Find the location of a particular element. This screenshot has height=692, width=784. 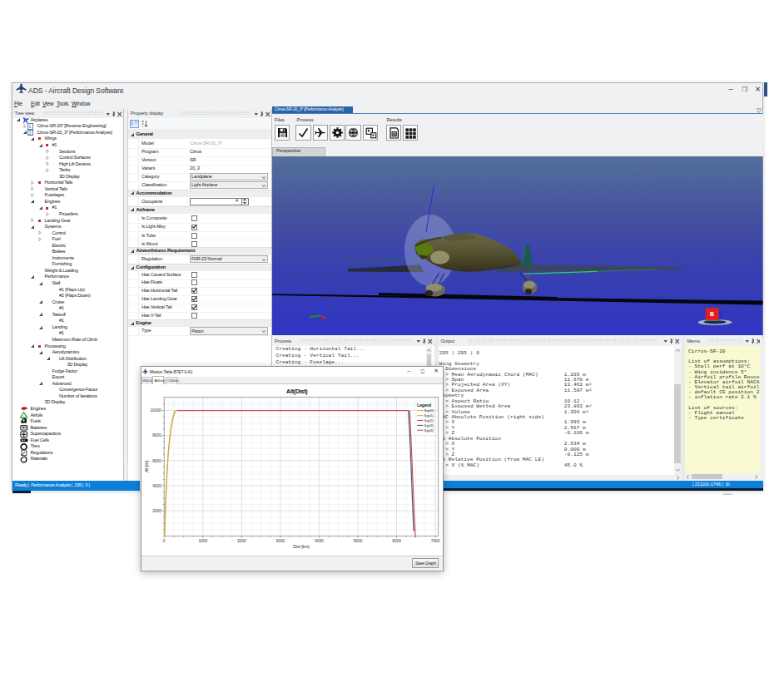

svg-text: 10000 is located at coordinates (156, 411).